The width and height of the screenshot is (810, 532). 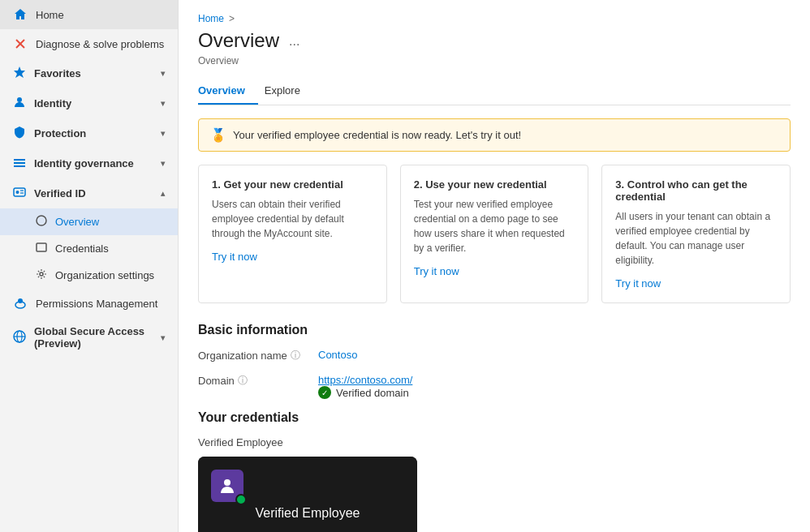 I want to click on card-1-link: Try it now, so click(x=235, y=256).